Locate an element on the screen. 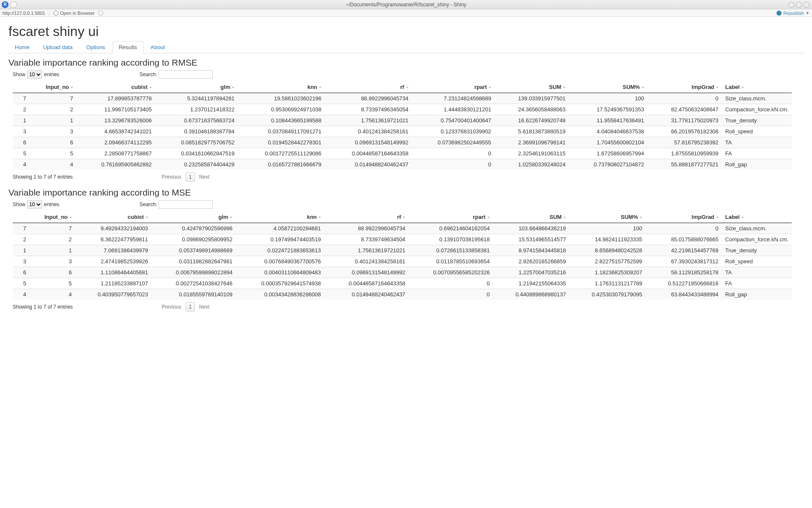 The image size is (812, 508). table-cell: 2 is located at coordinates (52, 240).